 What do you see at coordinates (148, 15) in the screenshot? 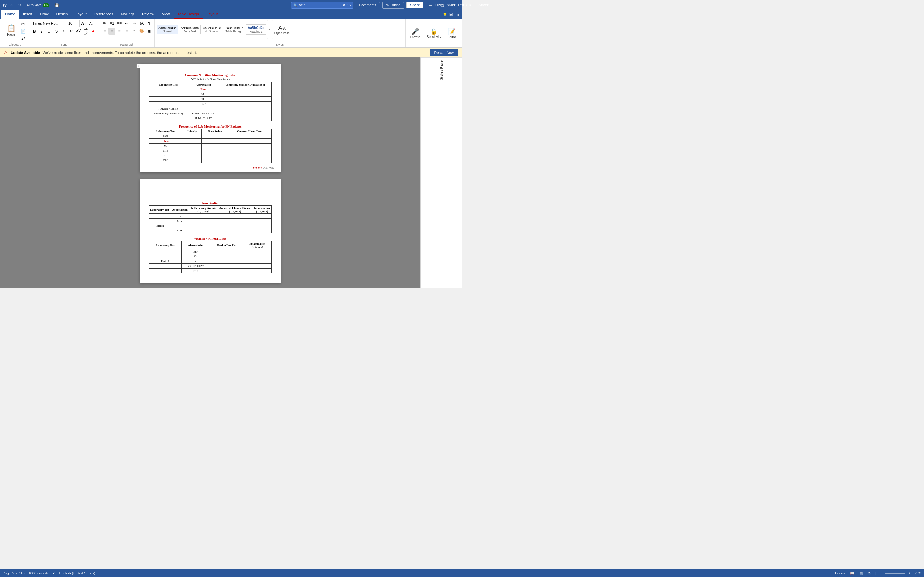
I see `tab-review: Review` at bounding box center [148, 15].